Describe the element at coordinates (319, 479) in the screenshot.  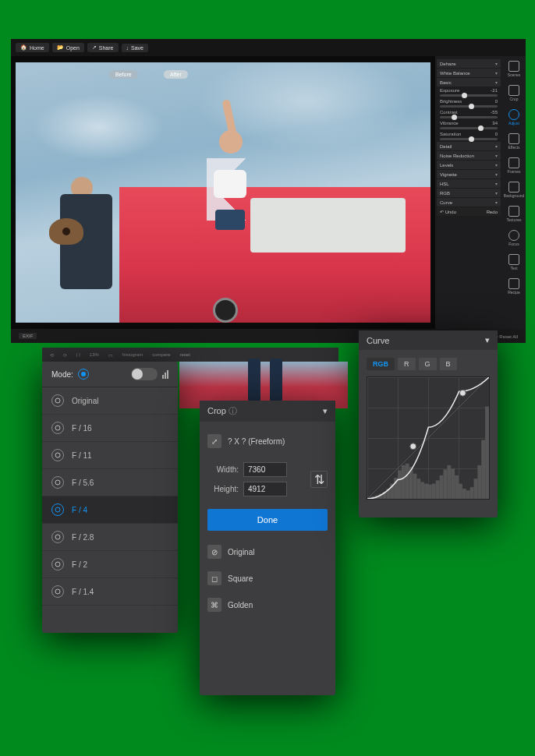
I see `swap-dimensions-button: ⇅` at that location.